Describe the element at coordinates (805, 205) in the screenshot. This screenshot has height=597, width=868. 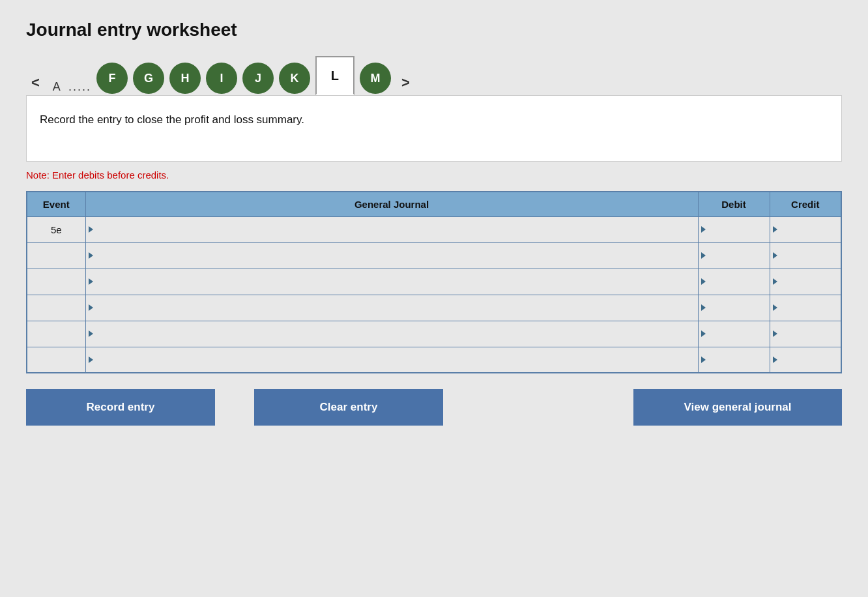
I see `header-credit: Credit` at that location.